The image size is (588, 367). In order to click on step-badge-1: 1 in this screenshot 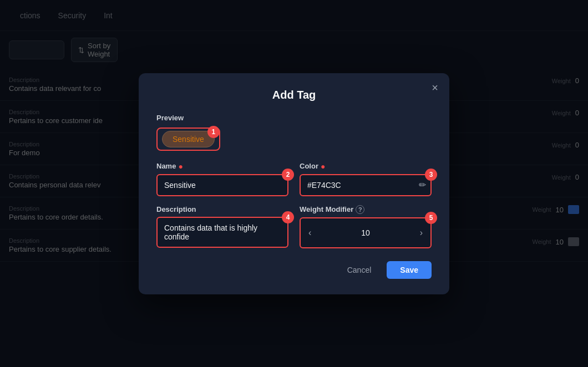, I will do `click(214, 132)`.